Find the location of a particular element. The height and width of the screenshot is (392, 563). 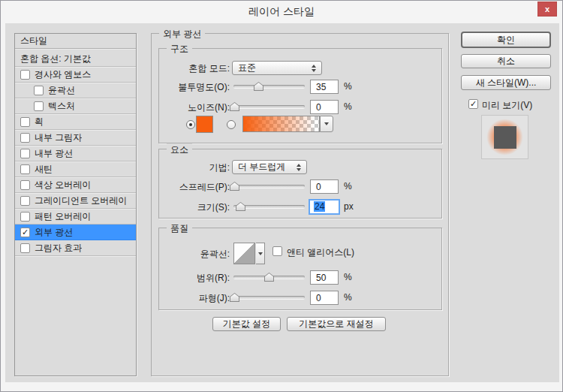

size-value-selected: 24 is located at coordinates (320, 207).